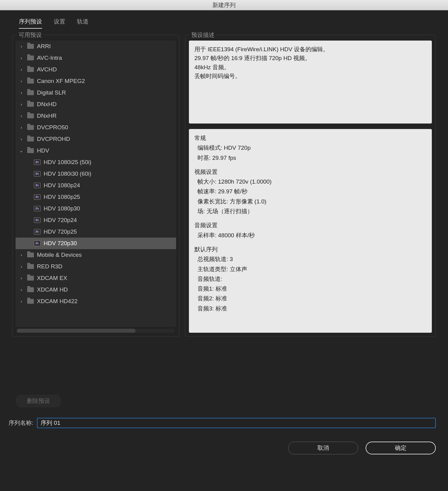 Image resolution: width=448 pixels, height=491 pixels. I want to click on tree-folder: ›XDCAM HD, so click(96, 290).